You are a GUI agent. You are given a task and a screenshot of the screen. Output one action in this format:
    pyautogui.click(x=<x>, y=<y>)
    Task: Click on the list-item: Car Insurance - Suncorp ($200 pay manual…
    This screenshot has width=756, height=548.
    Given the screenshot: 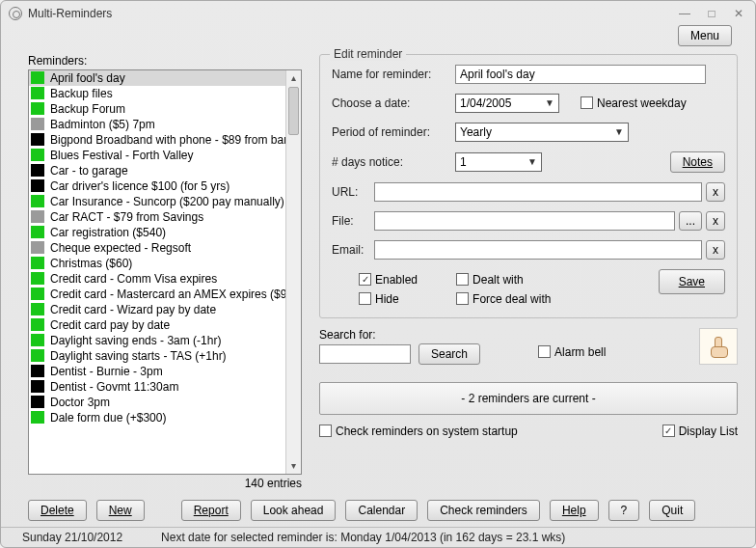 What is the action you would take?
    pyautogui.click(x=165, y=202)
    